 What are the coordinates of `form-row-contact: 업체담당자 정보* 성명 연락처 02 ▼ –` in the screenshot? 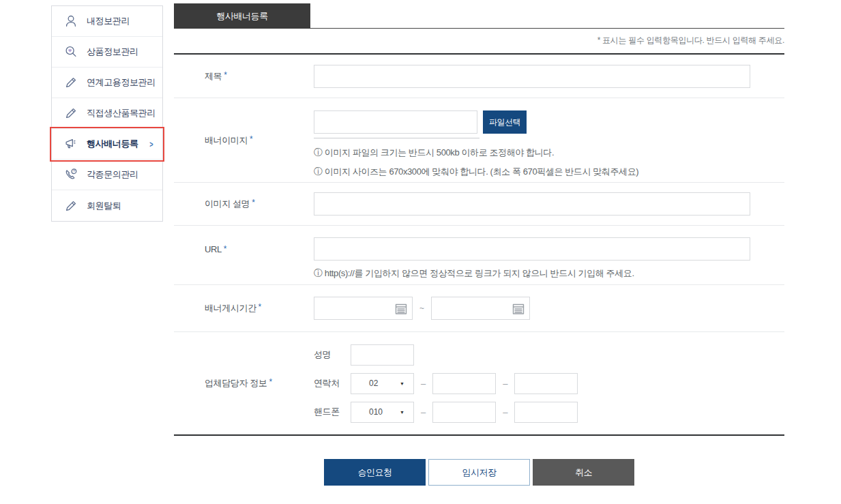 It's located at (479, 383).